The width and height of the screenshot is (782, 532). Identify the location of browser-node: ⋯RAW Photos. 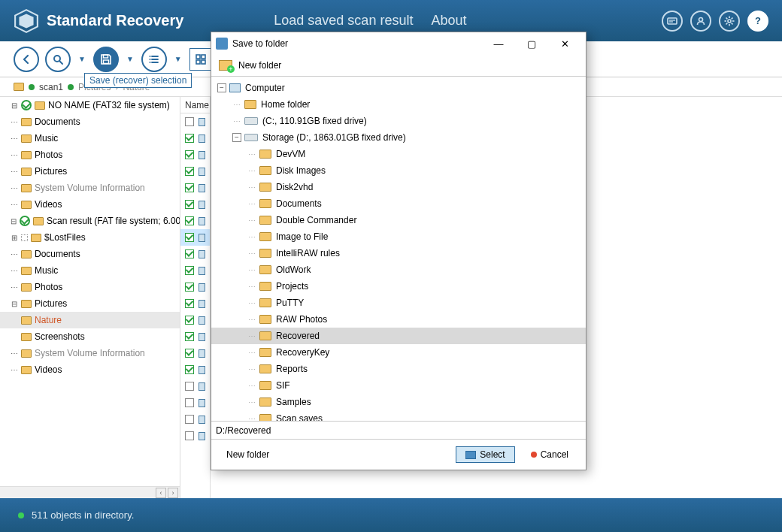
(399, 319).